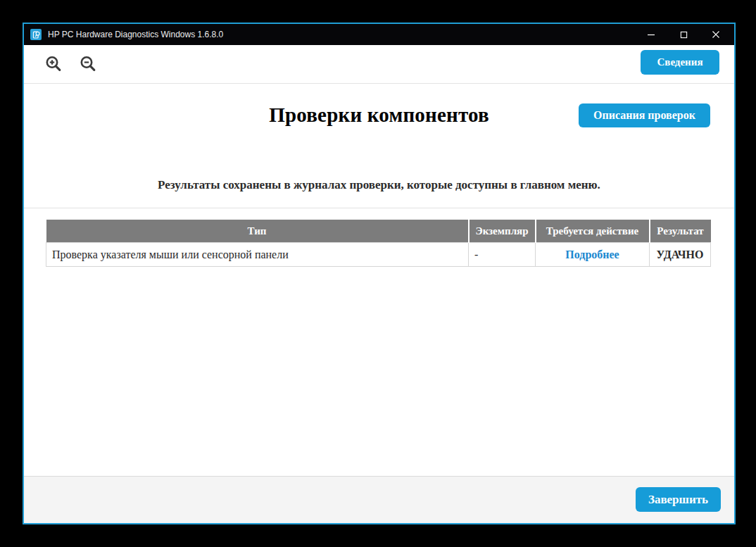 The image size is (756, 547). Describe the element at coordinates (592, 255) in the screenshot. I see `details-link: Подробнее` at that location.